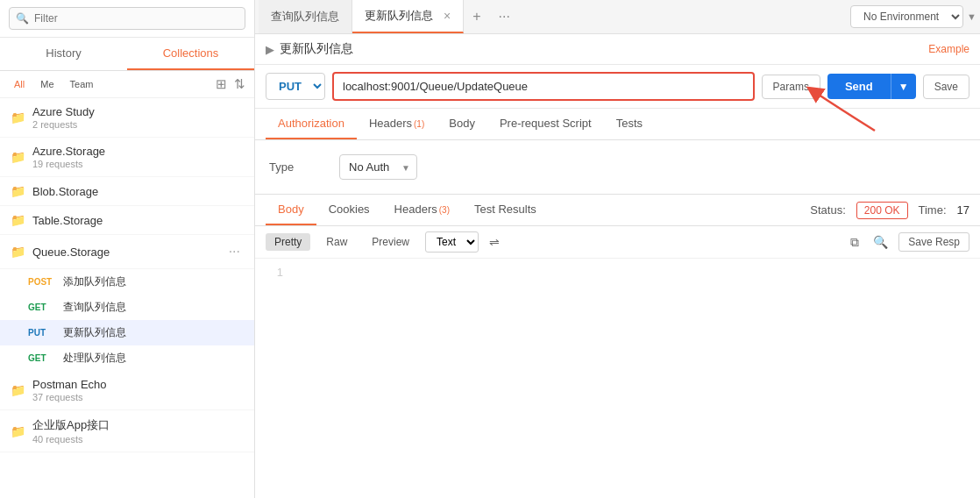  I want to click on req-tab-body: Body, so click(462, 125).